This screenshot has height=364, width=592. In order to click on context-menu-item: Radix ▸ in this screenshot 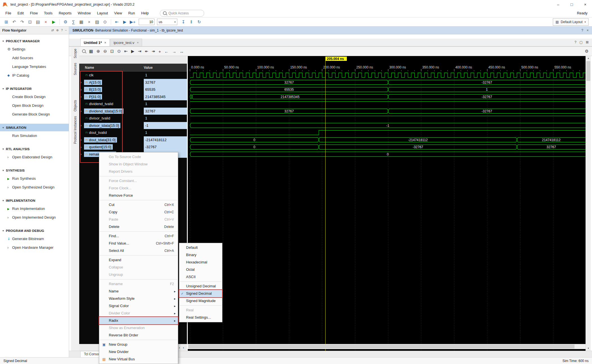, I will do `click(139, 321)`.